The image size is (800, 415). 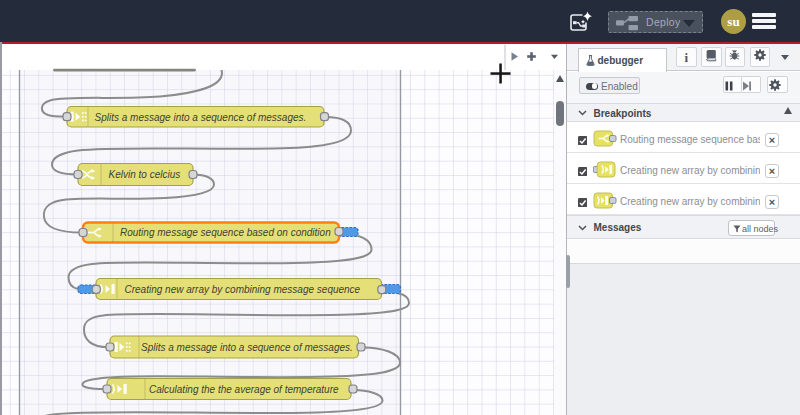 I want to click on svg-text: Kelvin to celcius, so click(x=145, y=174).